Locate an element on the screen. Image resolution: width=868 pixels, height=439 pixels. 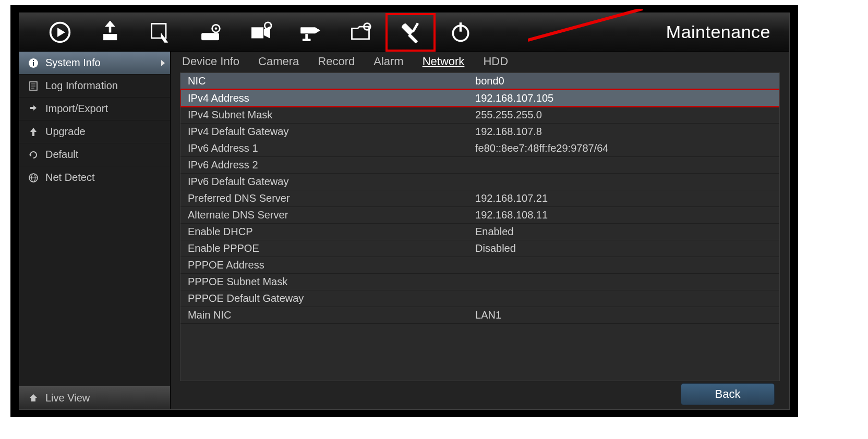
table-row: PPPOE Subnet Mask is located at coordinates (480, 282).